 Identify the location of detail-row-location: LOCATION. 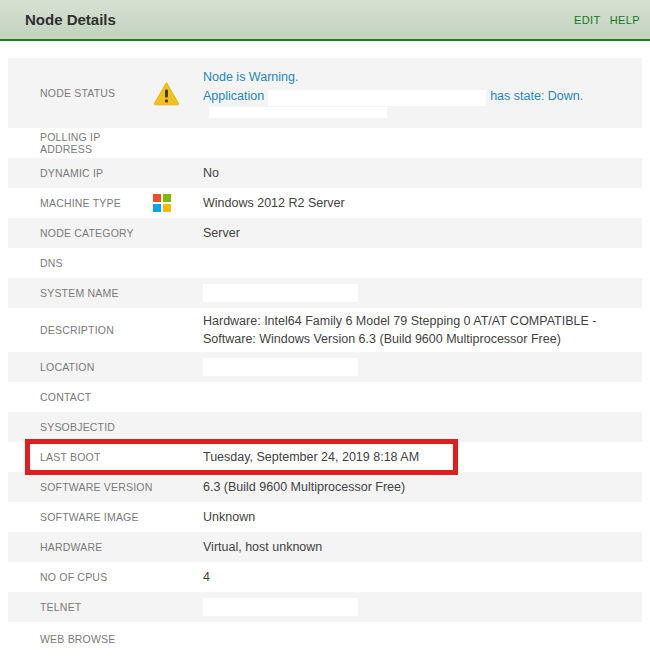
(325, 367).